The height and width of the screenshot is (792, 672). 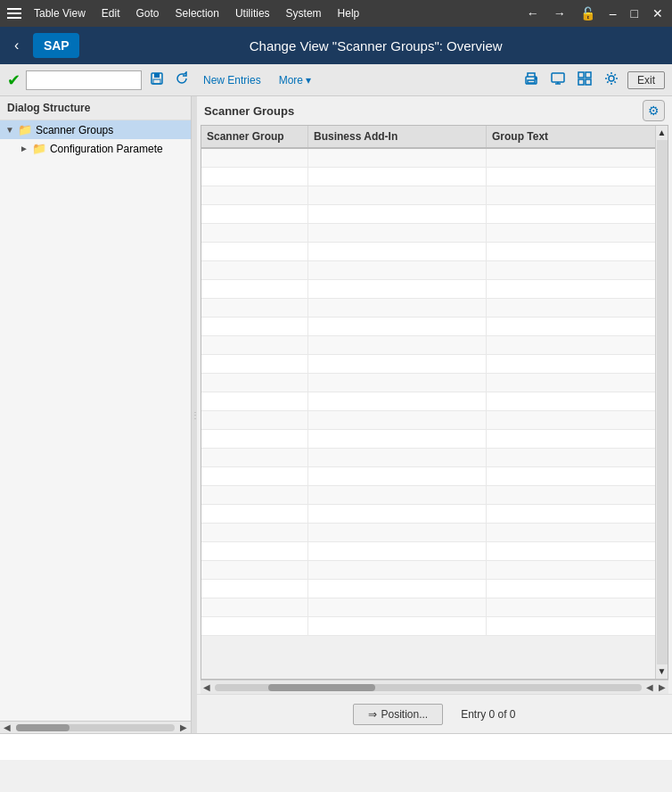 I want to click on position-button: ⇒ Position..., so click(x=397, y=714).